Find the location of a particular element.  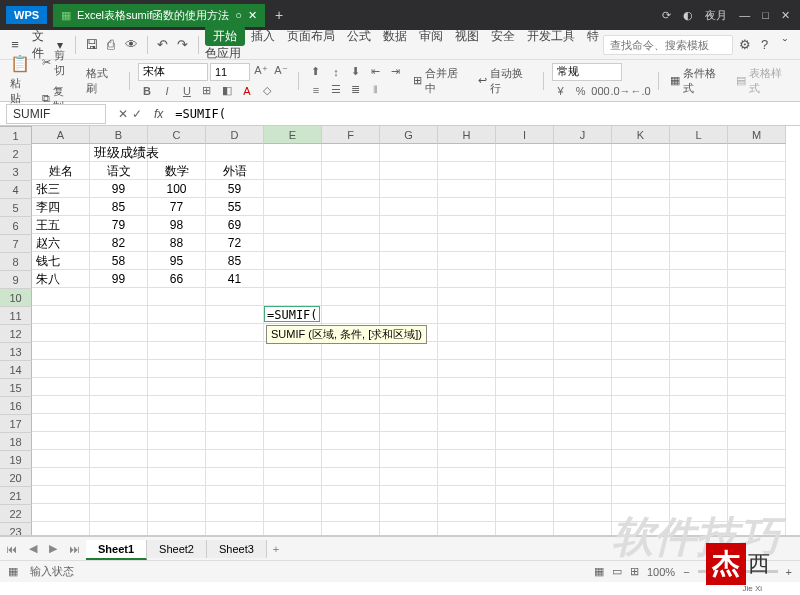

distribute-icon: ⫴ is located at coordinates (376, 90).